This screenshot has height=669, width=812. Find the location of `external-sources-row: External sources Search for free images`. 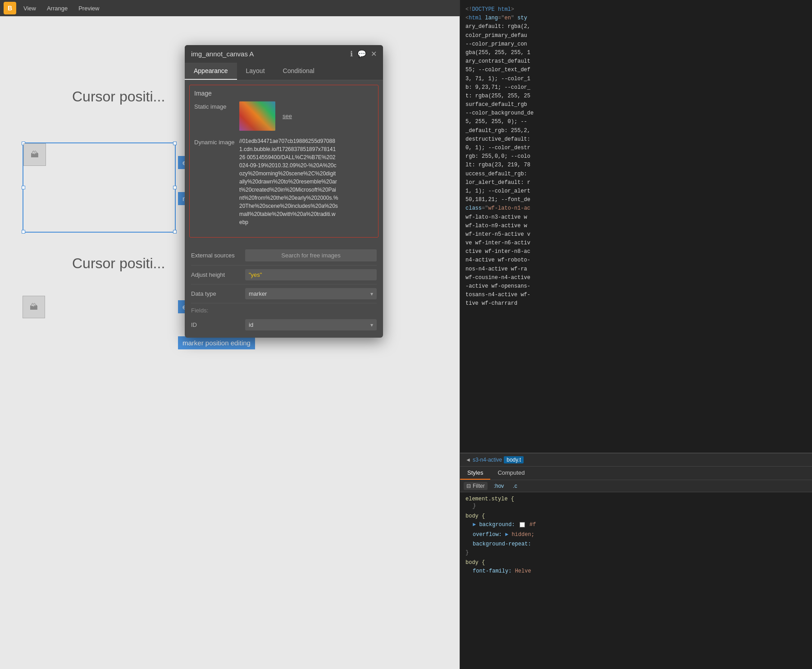

external-sources-row: External sources Search for free images is located at coordinates (284, 256).